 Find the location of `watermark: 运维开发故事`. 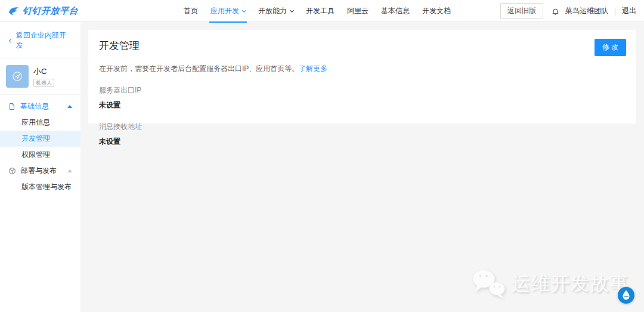

watermark: 运维开发故事 is located at coordinates (550, 284).